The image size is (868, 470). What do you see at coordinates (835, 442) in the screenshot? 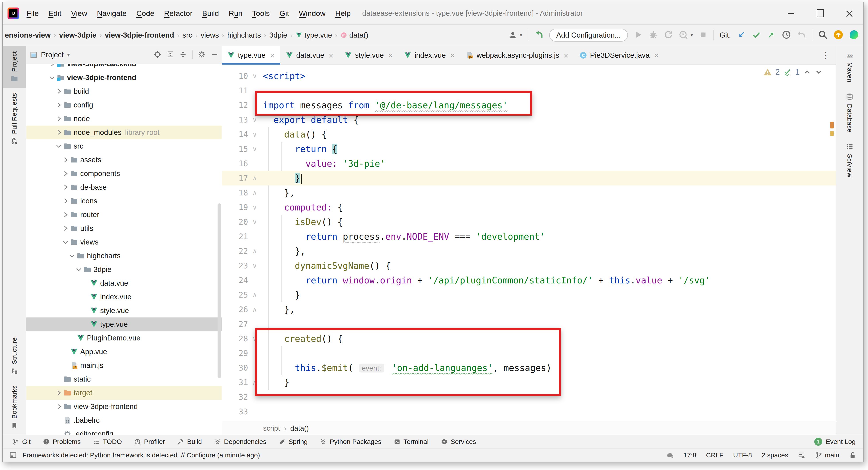
I see `event-log-button: 1Event Log` at bounding box center [835, 442].